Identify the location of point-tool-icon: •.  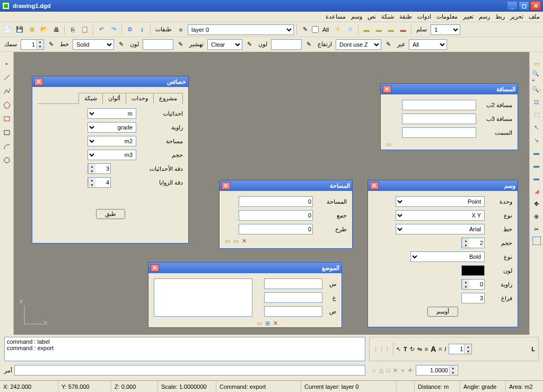
(7, 64).